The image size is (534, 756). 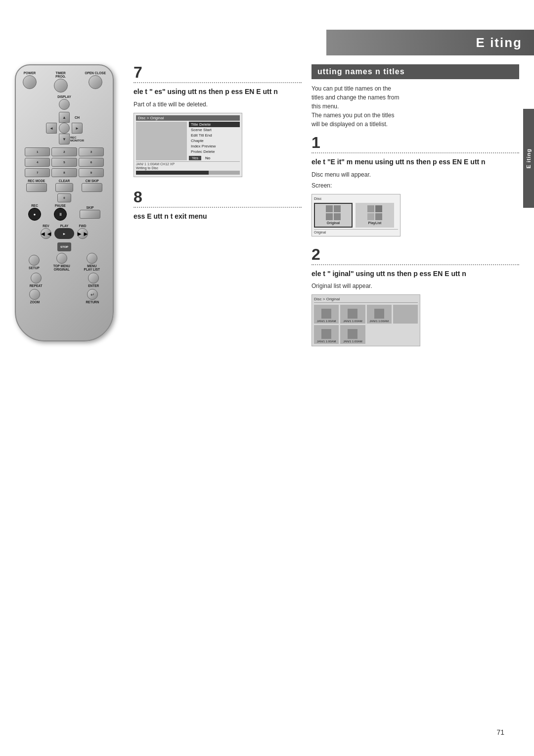 What do you see at coordinates (326, 334) in the screenshot?
I see `item5-icon` at bounding box center [326, 334].